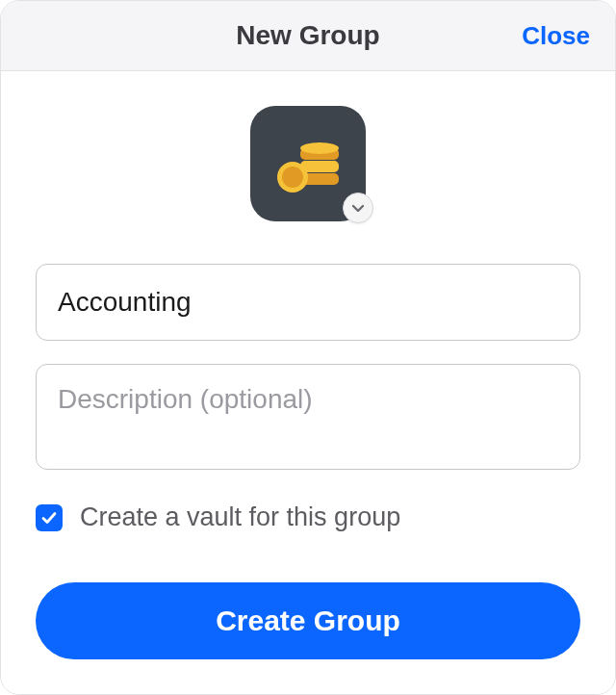 This screenshot has width=616, height=695. I want to click on modal-title: New Group, so click(308, 36).